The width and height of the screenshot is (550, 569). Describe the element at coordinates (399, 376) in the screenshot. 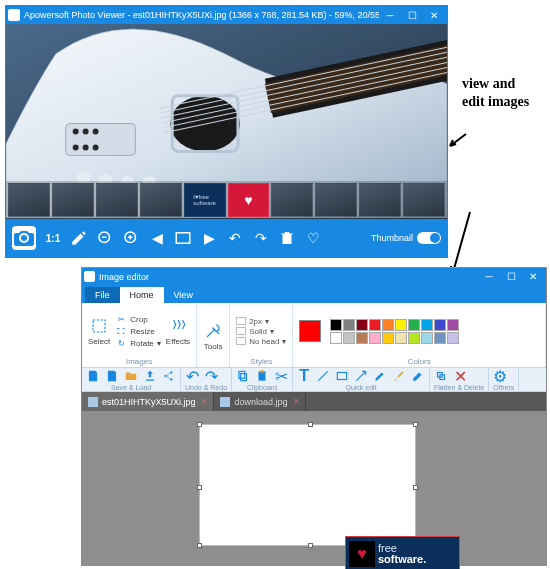

I see `brush-tool-icon` at that location.